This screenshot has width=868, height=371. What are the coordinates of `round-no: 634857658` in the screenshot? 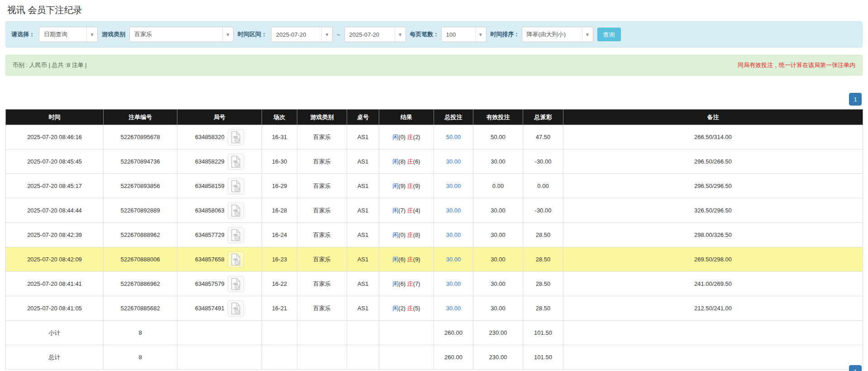 It's located at (210, 259).